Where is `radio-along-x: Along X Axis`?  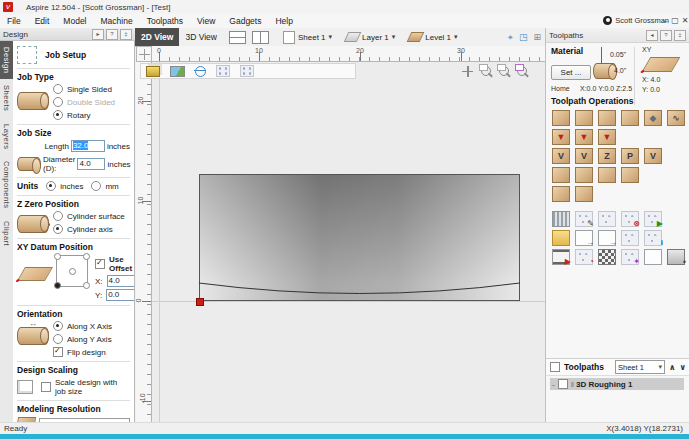
radio-along-x: Along X Axis is located at coordinates (82, 326).